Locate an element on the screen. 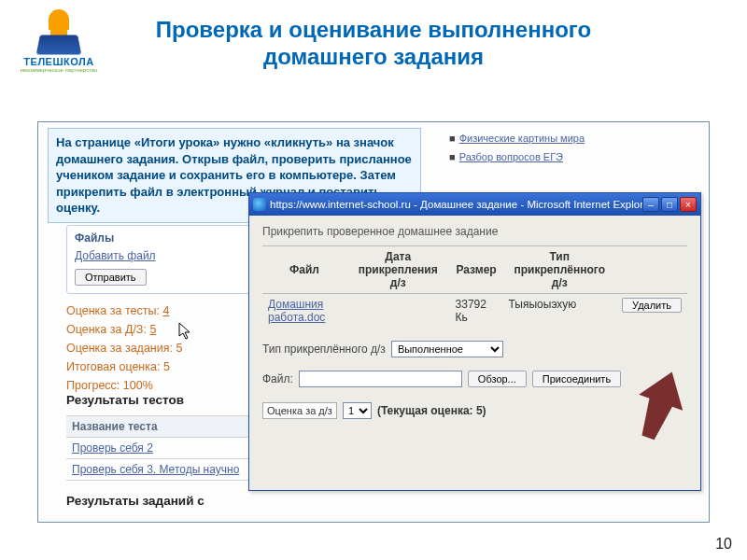 The image size is (747, 560). ie-icon is located at coordinates (260, 204).